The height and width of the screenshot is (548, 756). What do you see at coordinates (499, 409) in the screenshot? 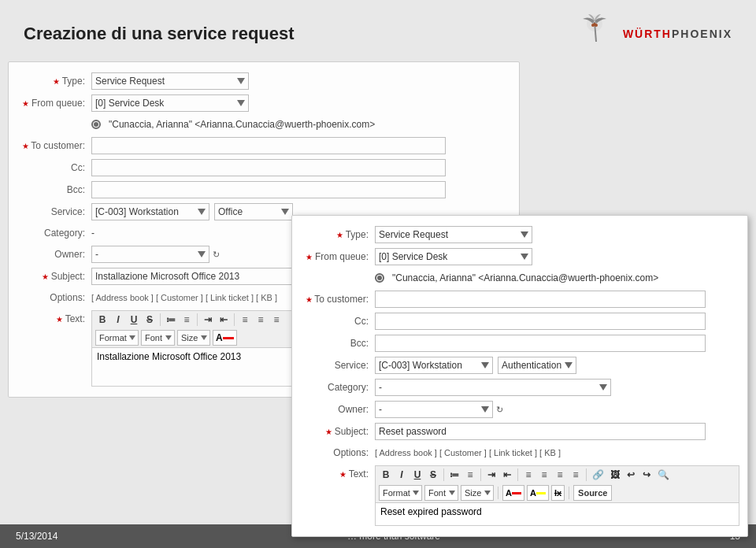
I see `owner-refresh-icon-front: ↻` at bounding box center [499, 409].